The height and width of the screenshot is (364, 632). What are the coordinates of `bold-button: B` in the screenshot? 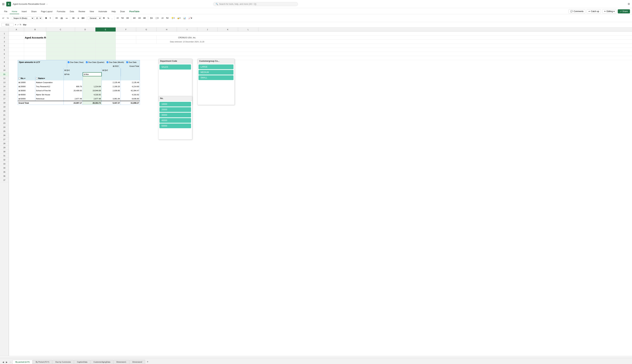 It's located at (46, 18).